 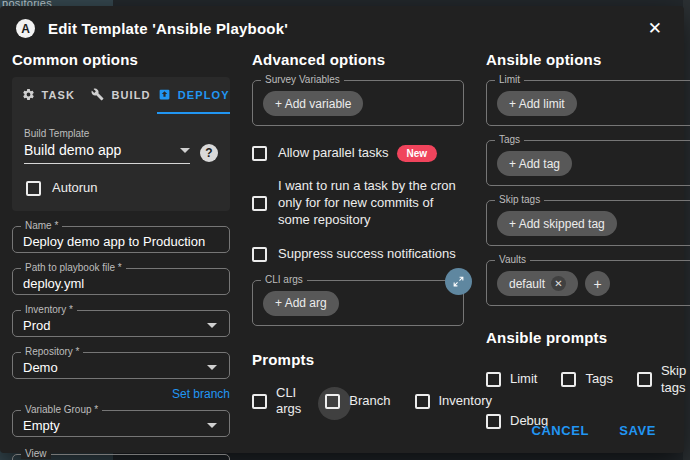 I want to click on cli-args-fieldset: CLI args + Add arg, so click(x=358, y=303).